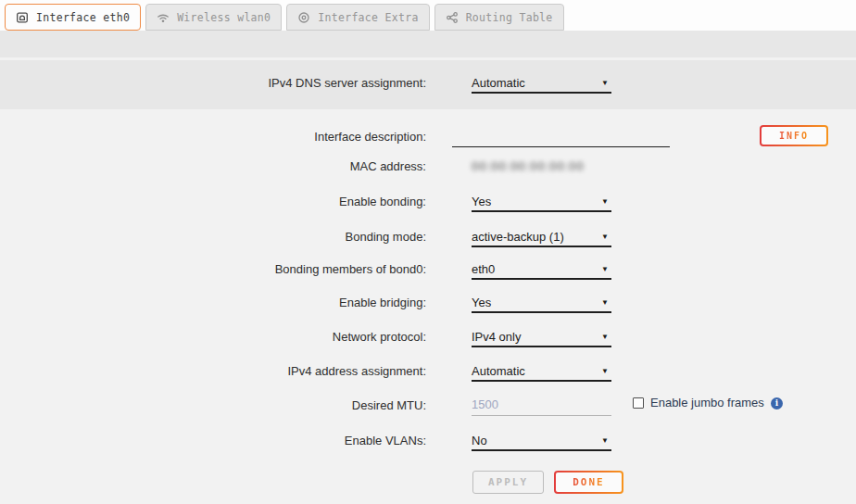 This screenshot has width=856, height=504. I want to click on done-button: DONE, so click(589, 482).